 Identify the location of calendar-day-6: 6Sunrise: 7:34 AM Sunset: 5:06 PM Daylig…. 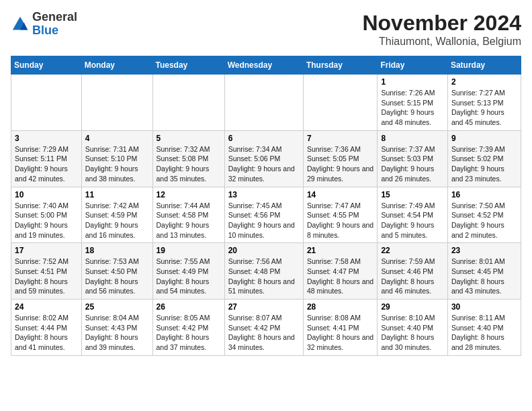
(263, 158).